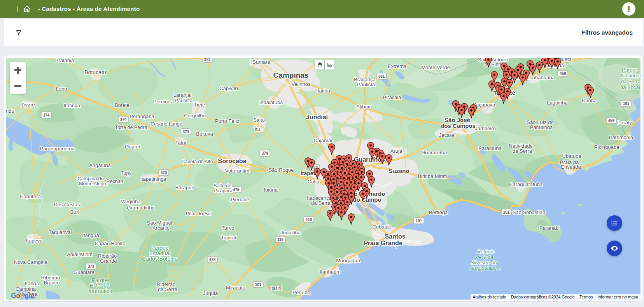 The width and height of the screenshot is (644, 307). I want to click on svg-text: Indaiatuba, so click(271, 103).